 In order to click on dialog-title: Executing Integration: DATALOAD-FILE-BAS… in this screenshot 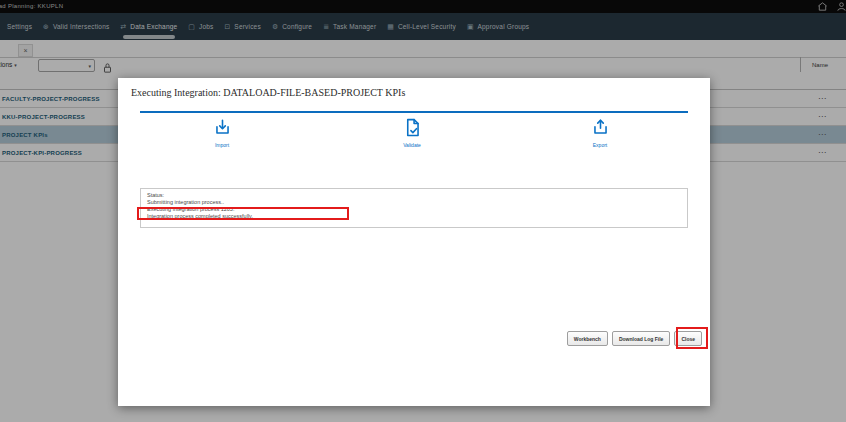, I will do `click(268, 92)`.